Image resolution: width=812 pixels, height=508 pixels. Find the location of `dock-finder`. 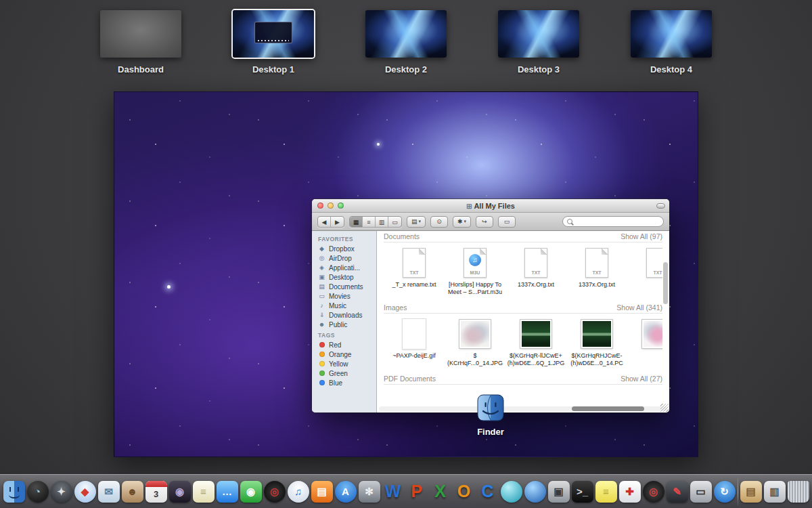

dock-finder is located at coordinates (14, 492).